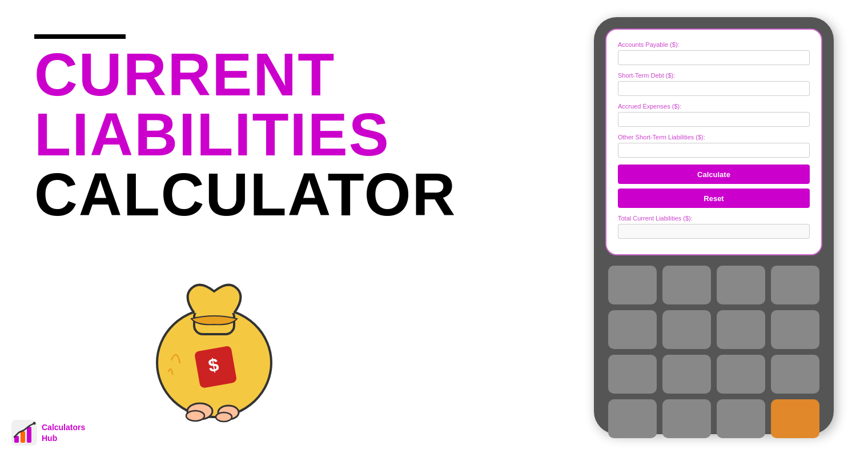 This screenshot has width=868, height=457. Describe the element at coordinates (714, 137) in the screenshot. I see `other-liabilities-label: Other Short-Term Liabilities ($):` at that location.